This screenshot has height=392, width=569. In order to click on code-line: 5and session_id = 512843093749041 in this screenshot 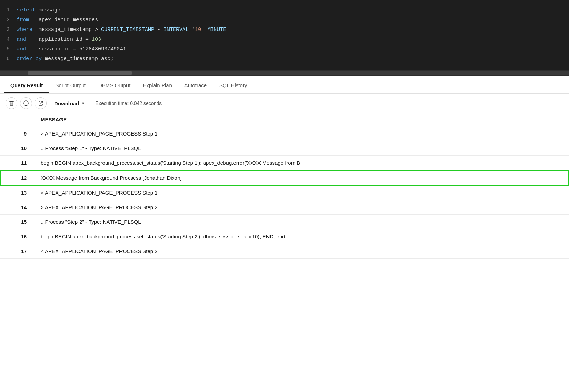, I will do `click(284, 49)`.